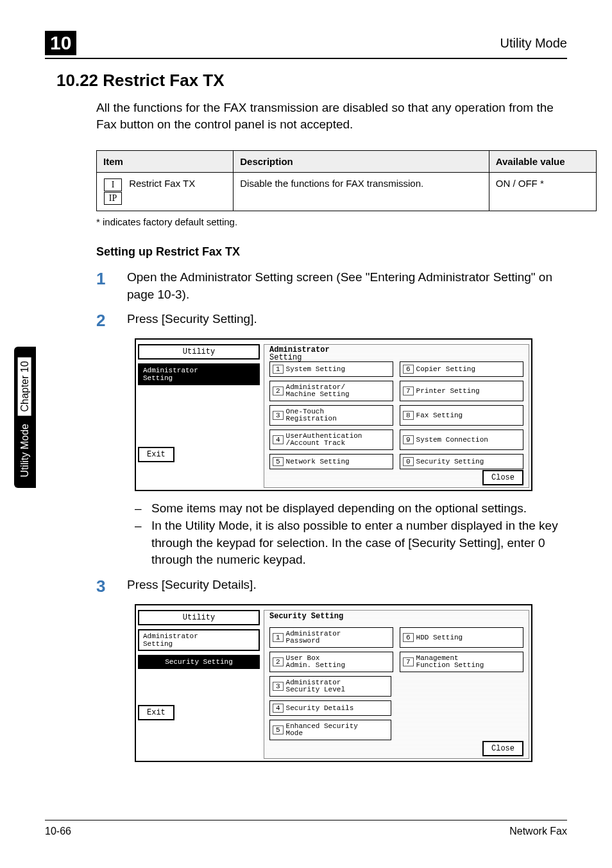 The width and height of the screenshot is (612, 868). What do you see at coordinates (58, 831) in the screenshot?
I see `footer-left: 10-66` at bounding box center [58, 831].